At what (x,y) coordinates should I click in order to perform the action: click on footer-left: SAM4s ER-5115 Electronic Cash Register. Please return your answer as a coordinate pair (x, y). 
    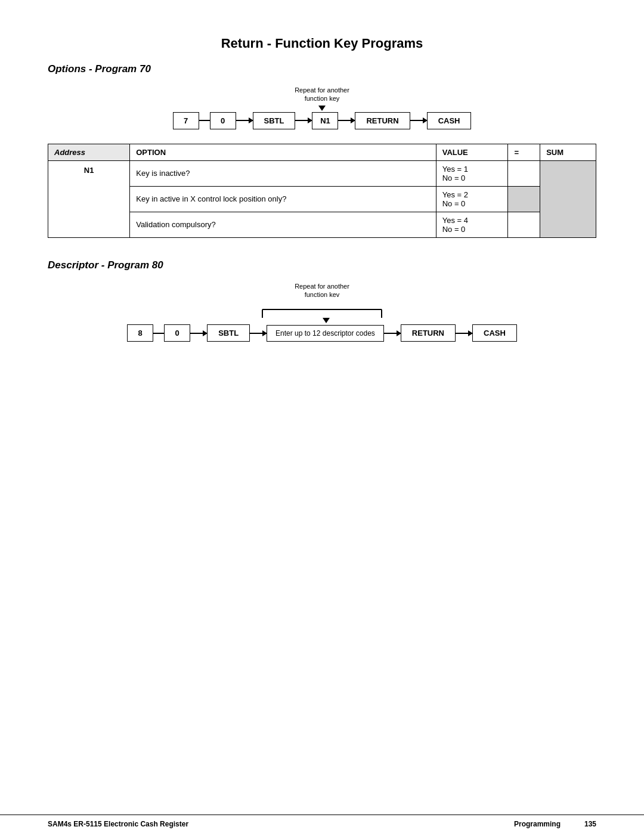
    Looking at the image, I should click on (118, 824).